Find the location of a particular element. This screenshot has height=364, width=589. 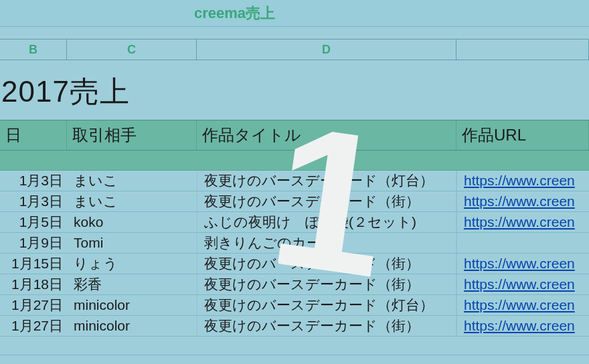

spacer-row is located at coordinates (294, 161).